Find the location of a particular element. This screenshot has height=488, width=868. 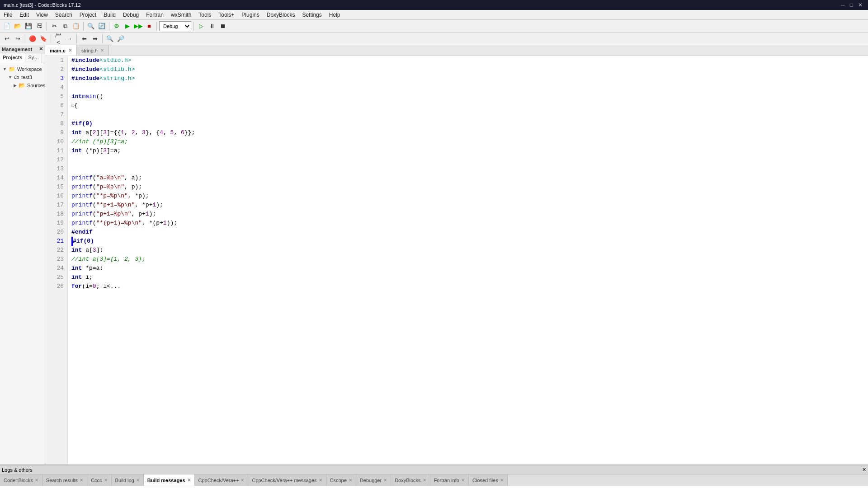

bottom-panel-close-icon: ✕ is located at coordinates (864, 470).